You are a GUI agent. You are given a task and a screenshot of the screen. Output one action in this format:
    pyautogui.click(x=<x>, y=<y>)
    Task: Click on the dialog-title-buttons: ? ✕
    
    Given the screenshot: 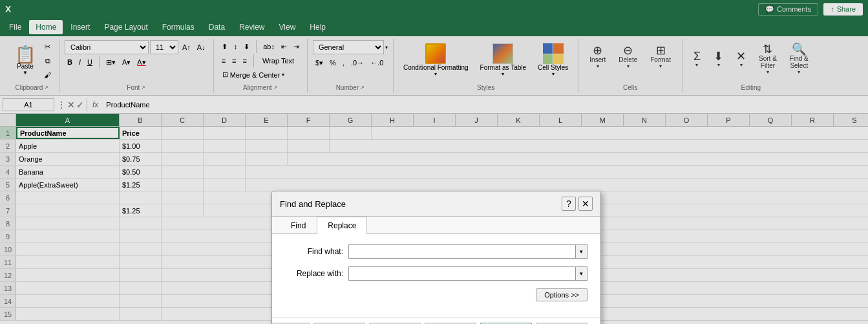 What is the action you would take?
    pyautogui.click(x=577, y=204)
    